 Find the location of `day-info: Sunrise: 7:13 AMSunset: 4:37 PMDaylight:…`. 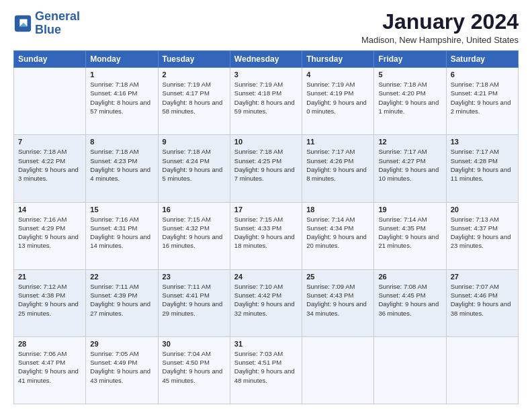

day-info: Sunrise: 7:13 AMSunset: 4:37 PMDaylight:… is located at coordinates (482, 232).